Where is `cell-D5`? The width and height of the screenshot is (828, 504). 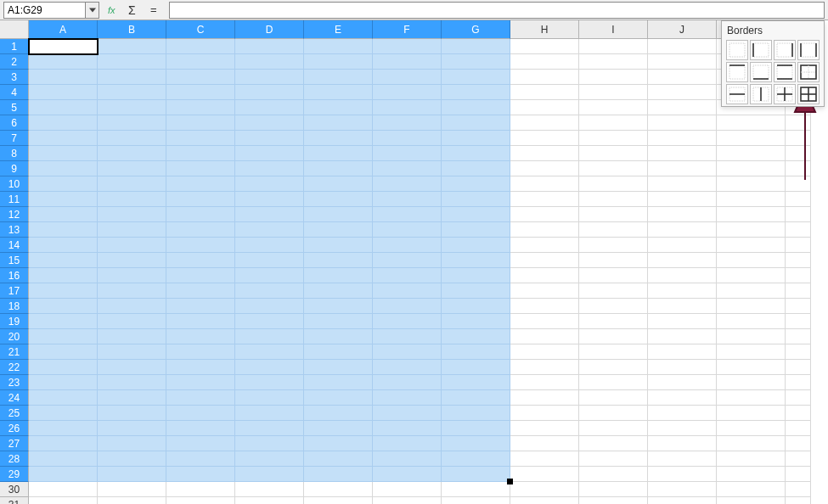
cell-D5 is located at coordinates (270, 108).